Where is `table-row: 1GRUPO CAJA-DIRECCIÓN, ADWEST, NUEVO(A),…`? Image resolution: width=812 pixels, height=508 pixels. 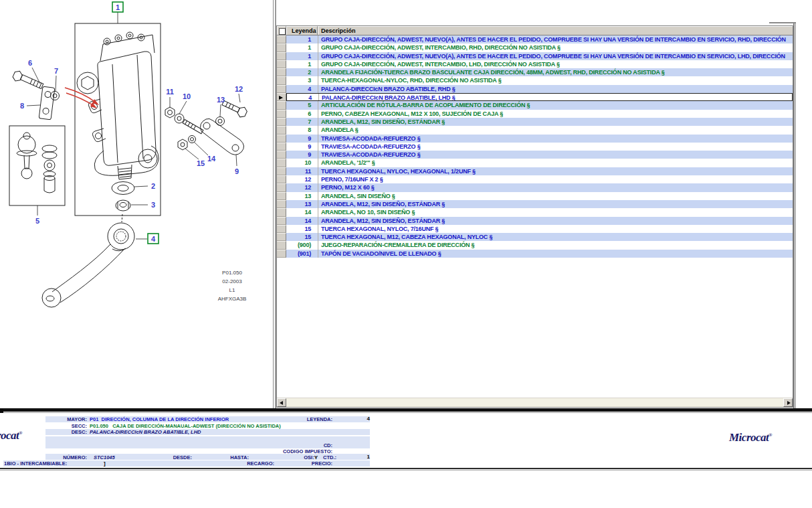
table-row: 1GRUPO CAJA-DIRECCIÓN, ADWEST, NUEVO(A),… is located at coordinates (535, 39).